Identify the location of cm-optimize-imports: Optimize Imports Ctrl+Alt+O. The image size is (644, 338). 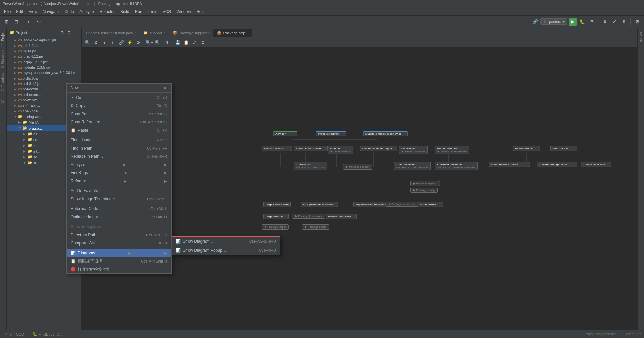
(119, 217).